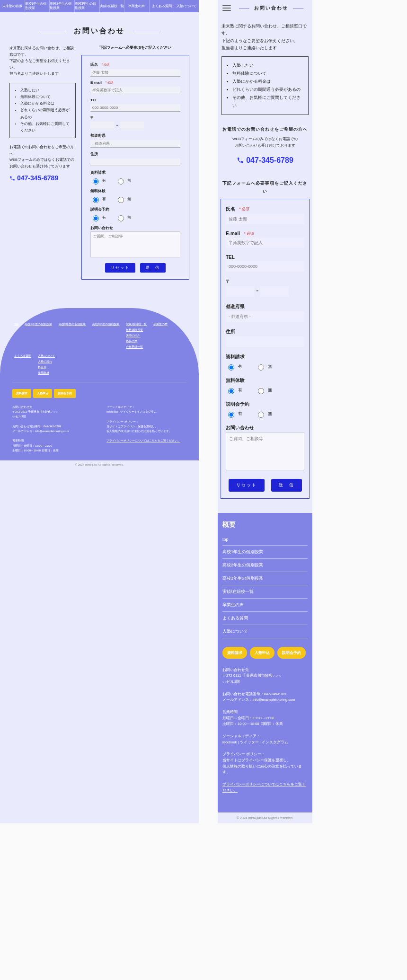  What do you see at coordinates (99, 31) in the screenshot?
I see `page-heading: お問い合わせ` at bounding box center [99, 31].